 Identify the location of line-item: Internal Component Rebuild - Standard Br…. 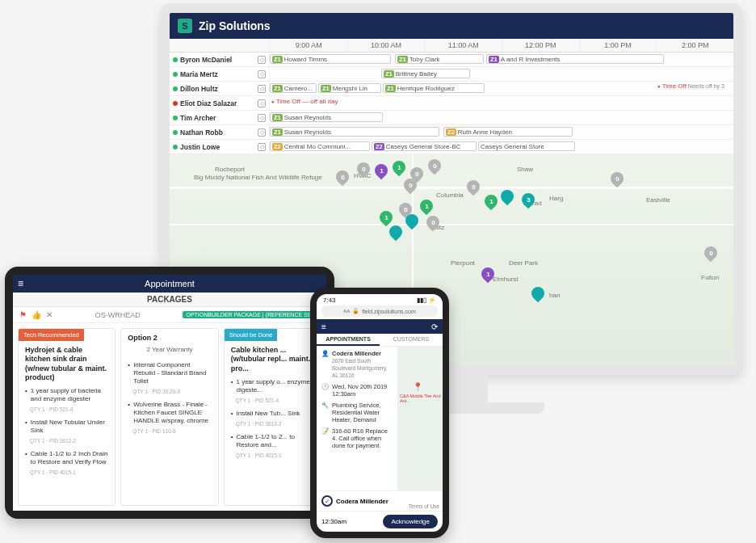
(170, 373).